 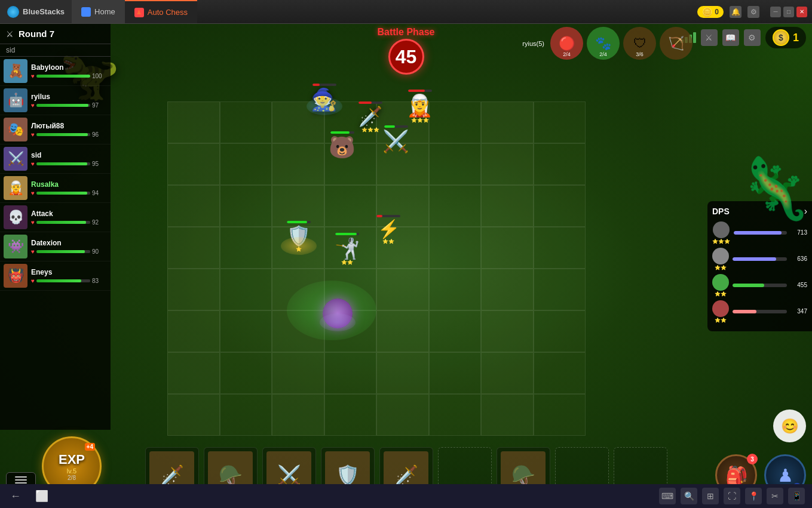 I want to click on player-list-item-3: ⚔️ sid ♥ 95, so click(x=55, y=159).